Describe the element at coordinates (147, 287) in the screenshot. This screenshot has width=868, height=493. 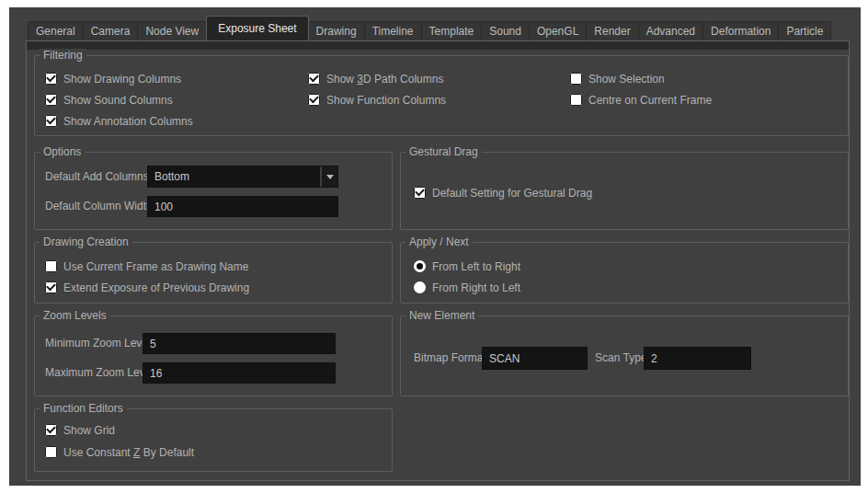
I see `checkbox-extend-exposure-of-previous-drawing: Extend Exposure of Previous Drawing` at that location.